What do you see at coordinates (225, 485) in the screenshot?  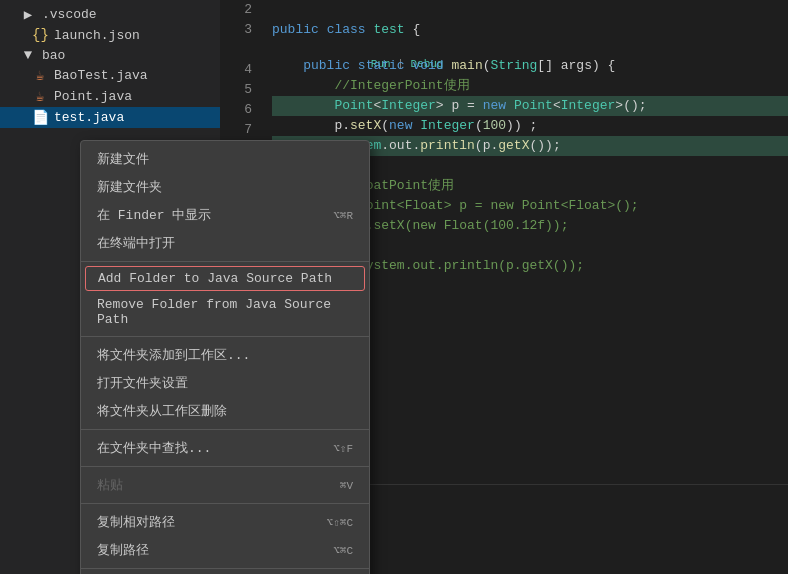 I see `ctx-paste: 粘贴 ⌘V` at bounding box center [225, 485].